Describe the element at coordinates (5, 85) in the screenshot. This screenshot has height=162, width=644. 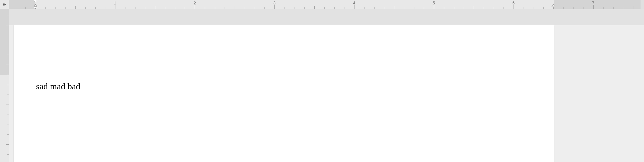
I see `vertical-ruler` at that location.